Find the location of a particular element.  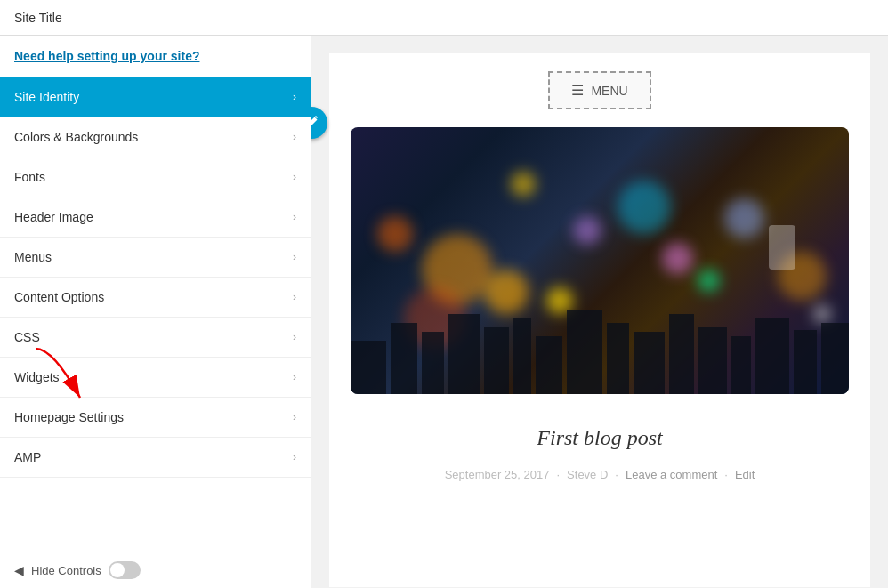

sidebar-item-label: Menus is located at coordinates (33, 257).